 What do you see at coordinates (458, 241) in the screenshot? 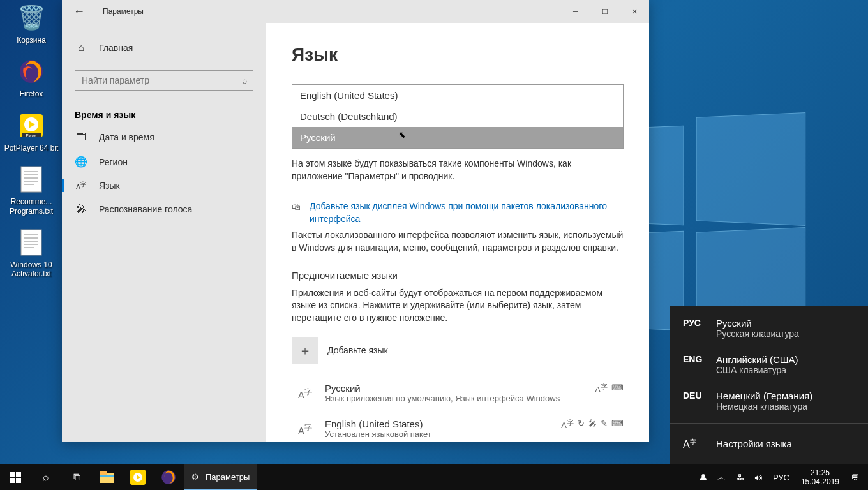
I see `language-packs-description: Пакеты локализованного интерфейса позвол…` at bounding box center [458, 241].